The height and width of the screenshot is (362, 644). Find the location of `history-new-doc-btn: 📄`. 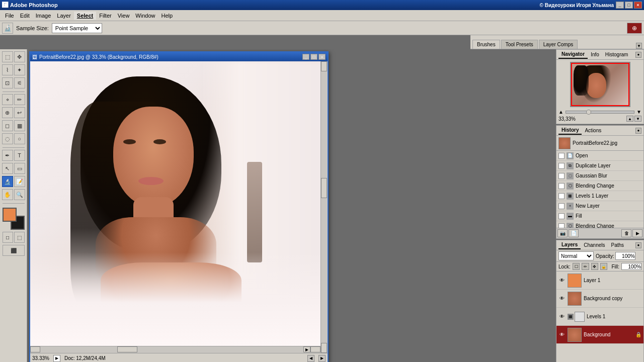

history-new-doc-btn: 📄 is located at coordinates (574, 233).